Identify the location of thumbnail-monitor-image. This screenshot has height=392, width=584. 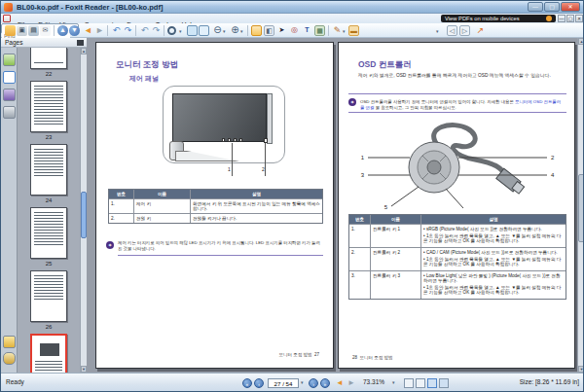
(50, 350).